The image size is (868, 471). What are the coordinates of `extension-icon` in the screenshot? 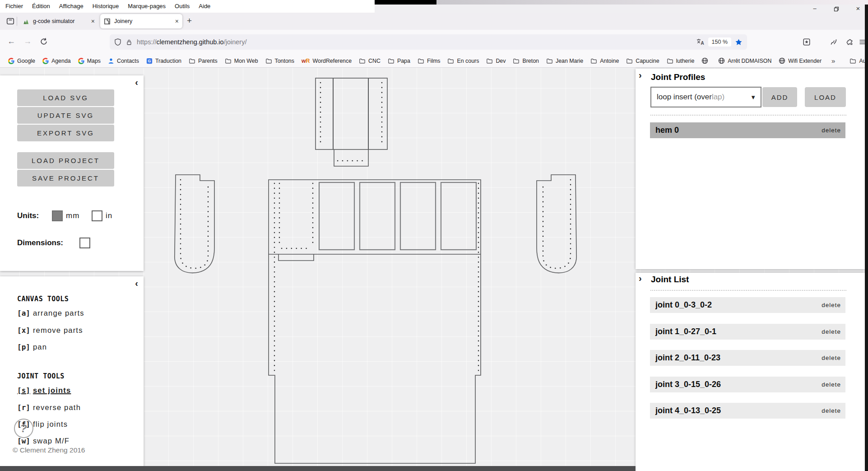 It's located at (834, 42).